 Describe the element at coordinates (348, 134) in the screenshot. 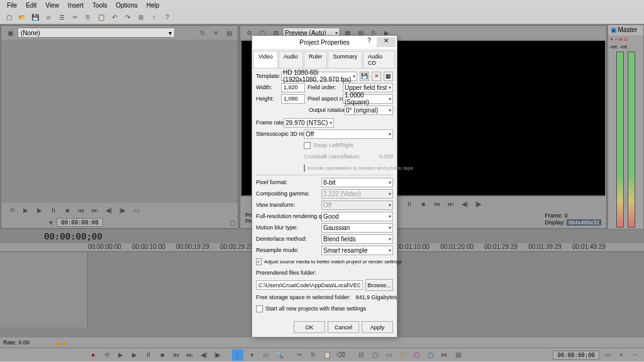

I see `s3d-combo: Off` at that location.